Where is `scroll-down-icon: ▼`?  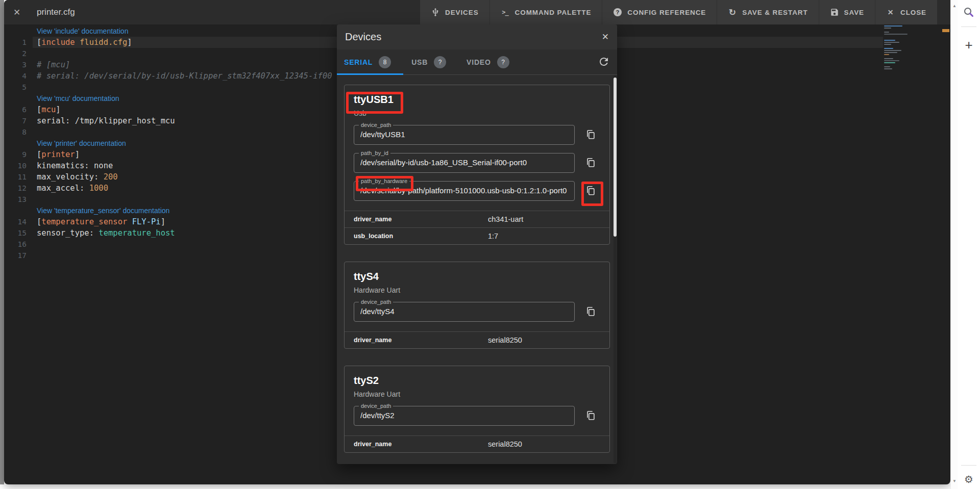 scroll-down-icon: ▼ is located at coordinates (954, 481).